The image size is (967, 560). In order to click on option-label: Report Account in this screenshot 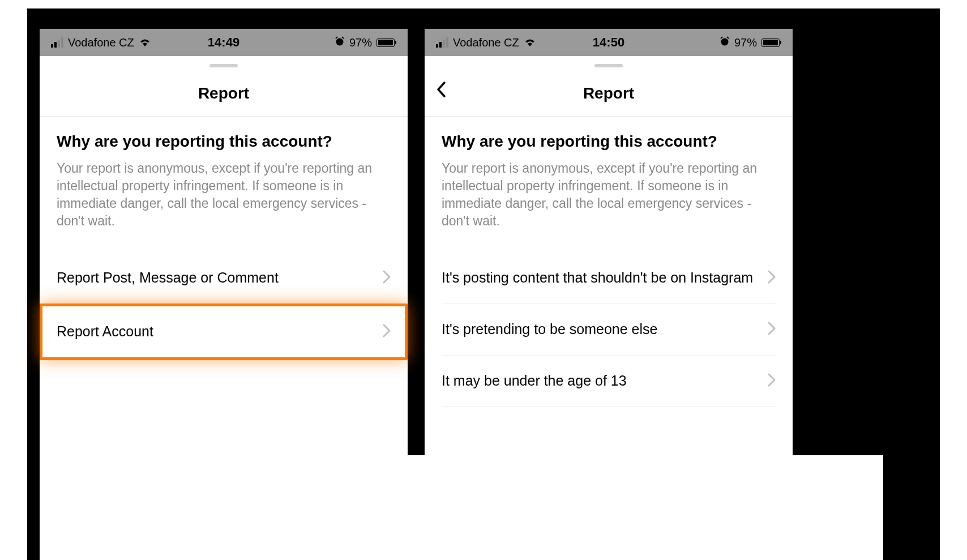, I will do `click(216, 332)`.